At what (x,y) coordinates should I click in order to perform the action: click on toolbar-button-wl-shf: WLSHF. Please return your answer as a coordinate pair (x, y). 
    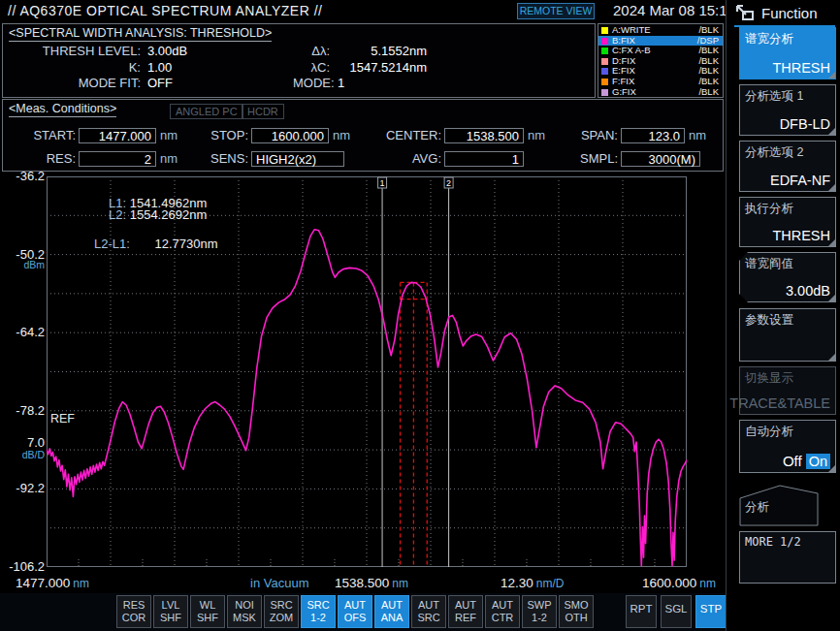
    Looking at the image, I should click on (208, 612).